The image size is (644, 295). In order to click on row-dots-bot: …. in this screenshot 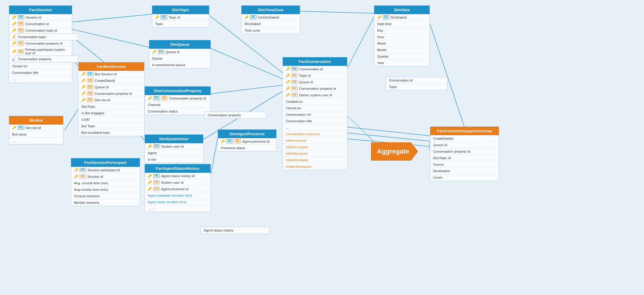, I will do `click(36, 141)`.